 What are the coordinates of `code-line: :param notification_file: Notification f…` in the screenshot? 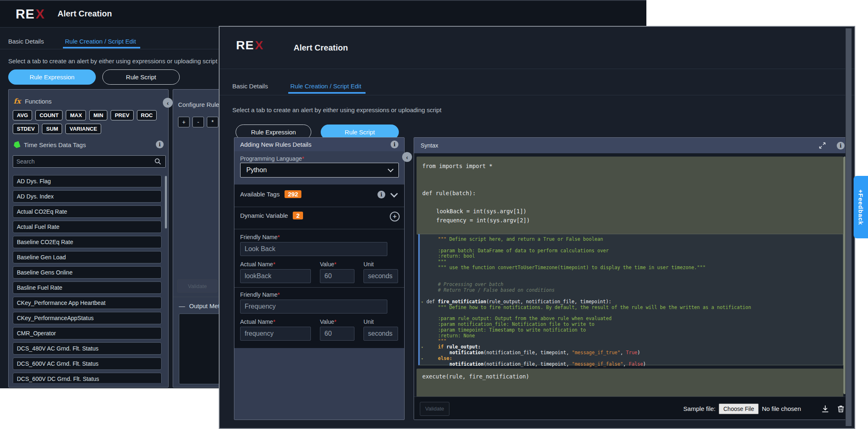 It's located at (632, 325).